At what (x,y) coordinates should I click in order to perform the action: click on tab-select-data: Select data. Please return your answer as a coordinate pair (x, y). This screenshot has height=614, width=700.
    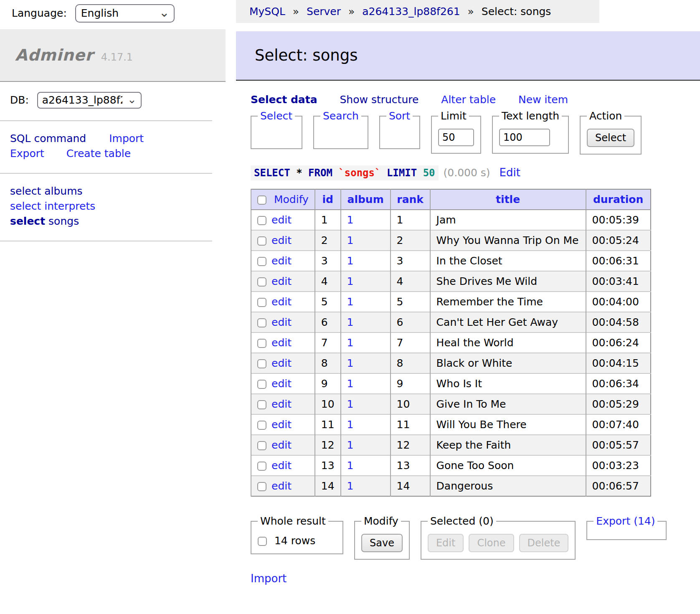
    Looking at the image, I should click on (284, 99).